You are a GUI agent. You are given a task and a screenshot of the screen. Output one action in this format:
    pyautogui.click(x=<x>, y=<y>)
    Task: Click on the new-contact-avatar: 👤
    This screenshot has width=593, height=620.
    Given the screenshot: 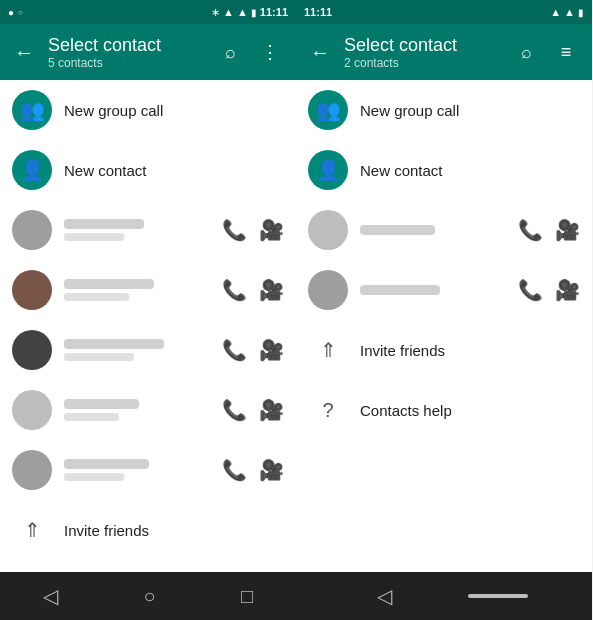 What is the action you would take?
    pyautogui.click(x=32, y=170)
    